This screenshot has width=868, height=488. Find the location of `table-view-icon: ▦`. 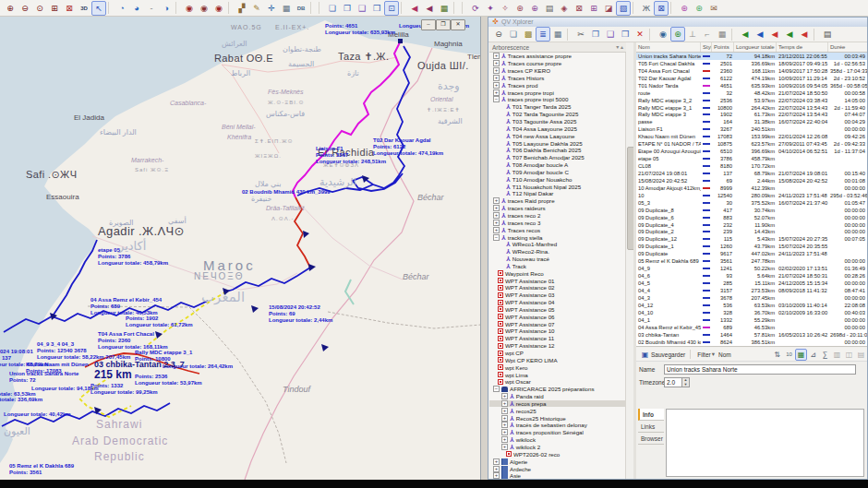

table-view-icon: ▦ is located at coordinates (558, 34).